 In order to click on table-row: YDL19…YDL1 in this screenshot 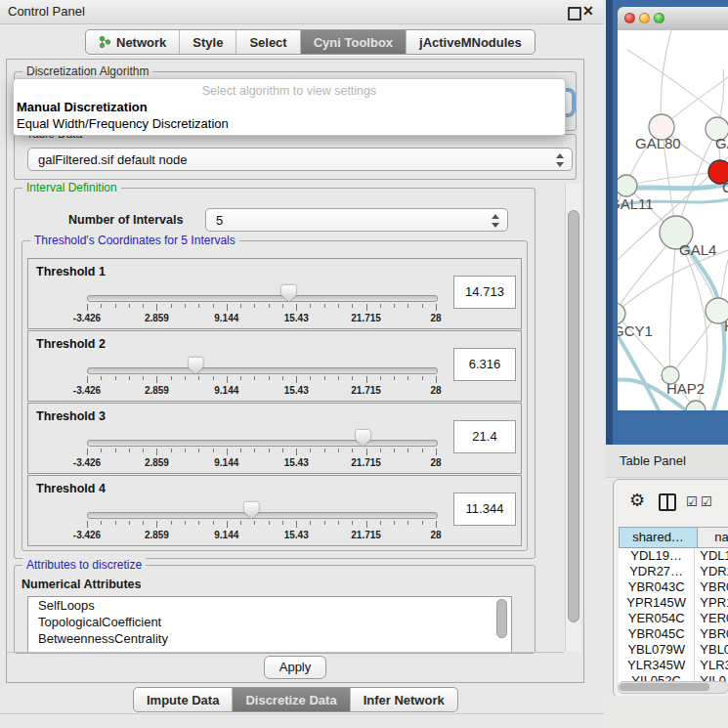, I will do `click(673, 556)`.